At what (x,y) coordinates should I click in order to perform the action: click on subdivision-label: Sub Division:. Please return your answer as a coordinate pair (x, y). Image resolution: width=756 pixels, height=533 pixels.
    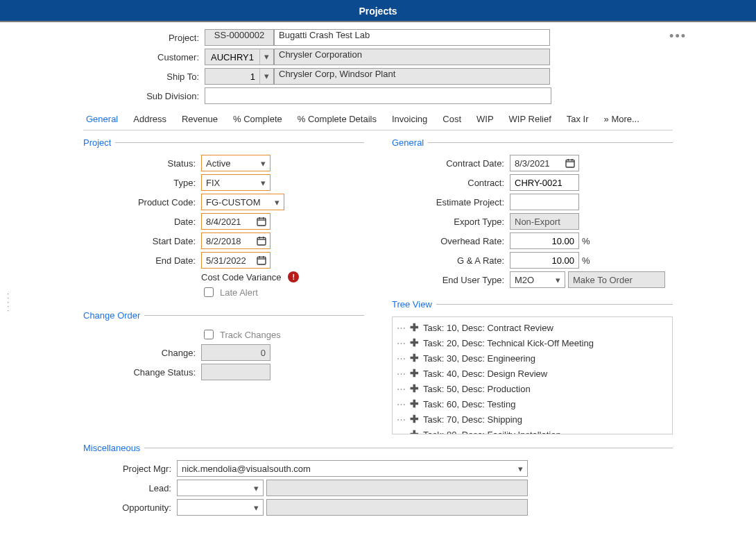
    Looking at the image, I should click on (144, 96).